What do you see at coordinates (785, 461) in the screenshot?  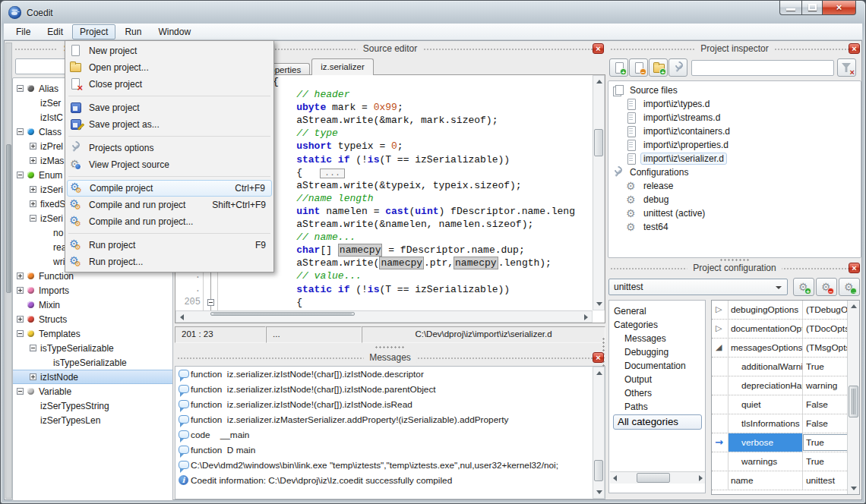 I see `option-row-warnings: warningsTrue` at bounding box center [785, 461].